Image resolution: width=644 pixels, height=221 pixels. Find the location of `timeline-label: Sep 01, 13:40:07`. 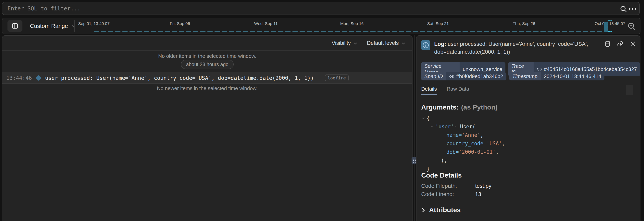

timeline-label: Sep 01, 13:40:07 is located at coordinates (94, 23).